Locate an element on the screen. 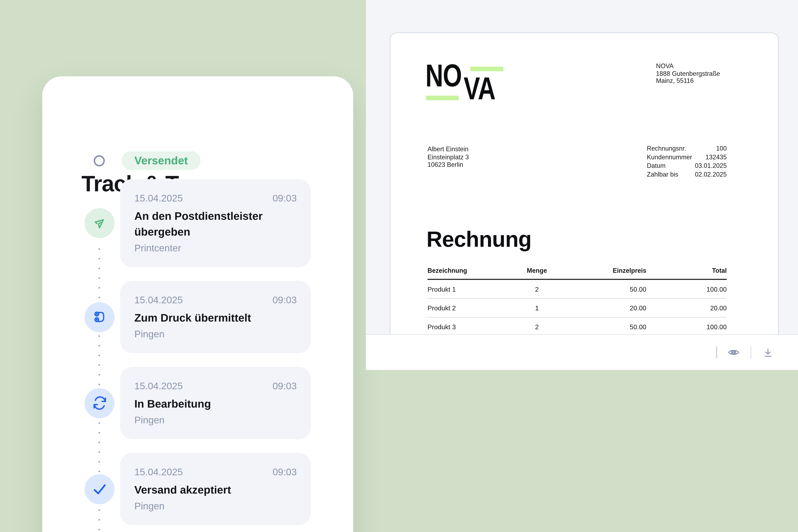 This screenshot has width=798, height=532. meta-value: 02.02.2025 is located at coordinates (711, 175).